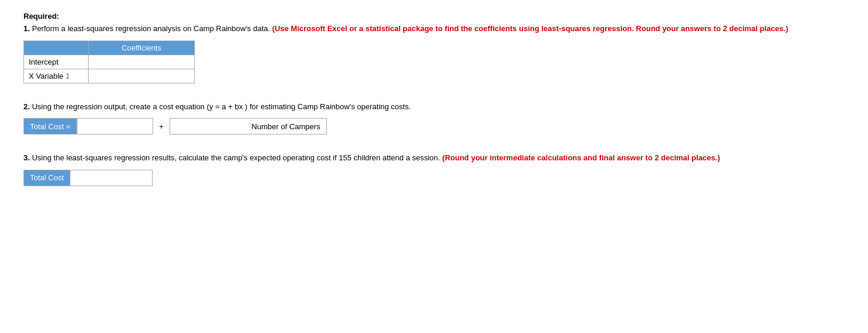 This screenshot has height=333, width=868. I want to click on table-row-x-variable: X Variable 1, so click(109, 76).